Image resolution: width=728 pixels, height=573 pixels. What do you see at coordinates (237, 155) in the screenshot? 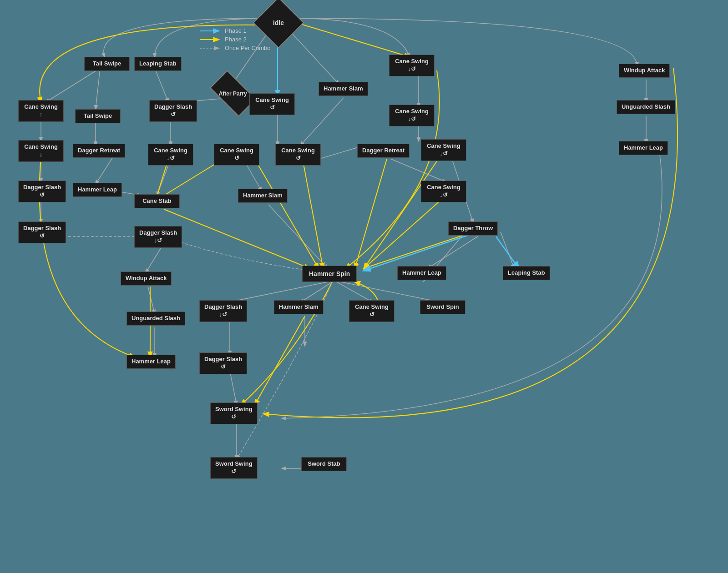
I see `node-cane-swing-mc: Cane Swing↺` at bounding box center [237, 155].